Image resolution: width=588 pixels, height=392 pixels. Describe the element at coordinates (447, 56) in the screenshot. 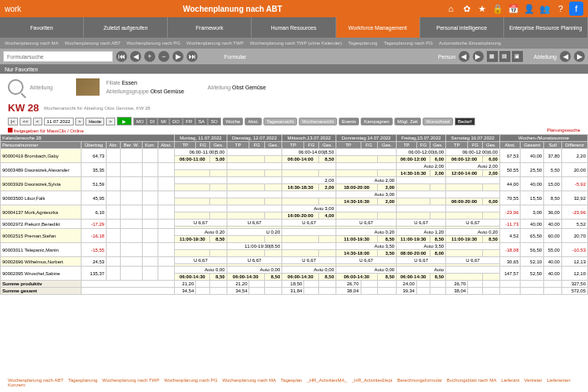

I see `lbl-person: Person` at that location.